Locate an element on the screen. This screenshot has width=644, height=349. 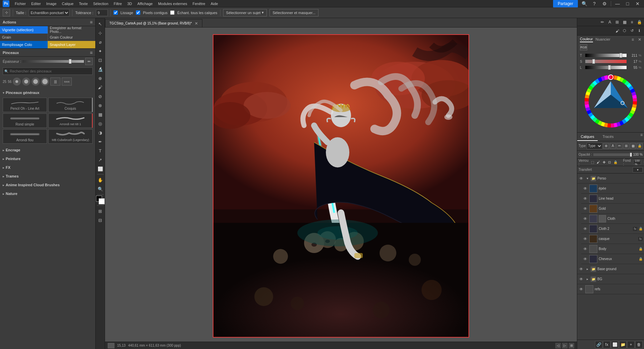
right-info-icon: ℹ is located at coordinates (639, 31).